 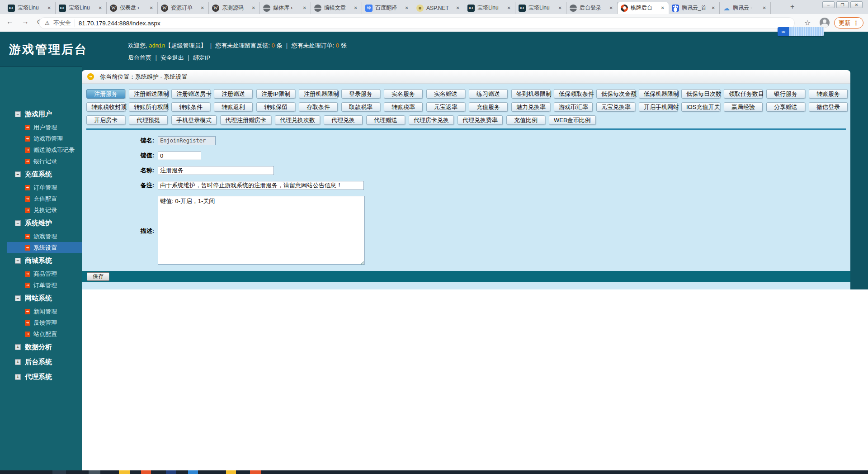 What do you see at coordinates (148, 120) in the screenshot?
I see `settings-tab-button: 代理预提` at bounding box center [148, 120].